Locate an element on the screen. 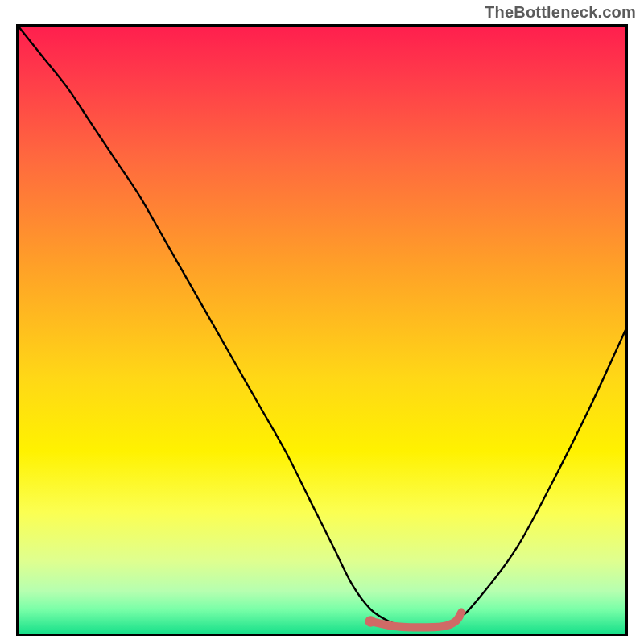  optimal-marker-icon is located at coordinates (371, 621).